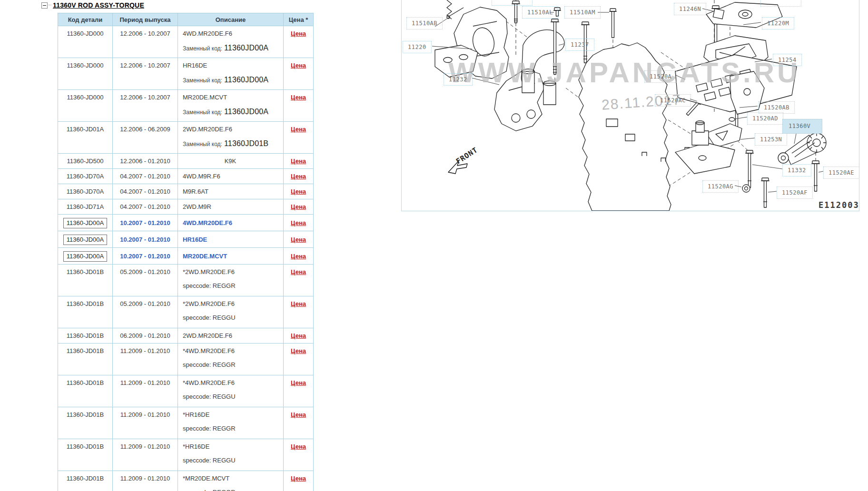 Image resolution: width=868 pixels, height=491 pixels. Describe the element at coordinates (45, 6) in the screenshot. I see `minus-glyph` at that location.